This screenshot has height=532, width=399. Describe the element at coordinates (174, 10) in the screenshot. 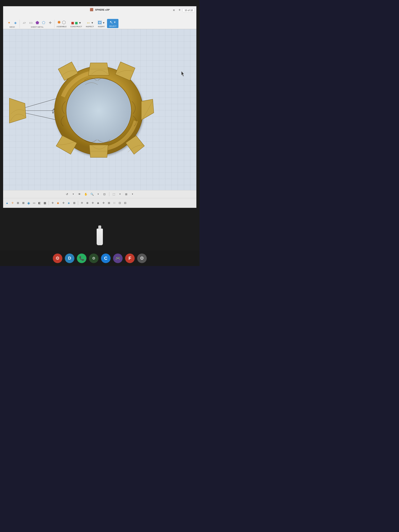

I see `tab-close-button: ✕` at that location.